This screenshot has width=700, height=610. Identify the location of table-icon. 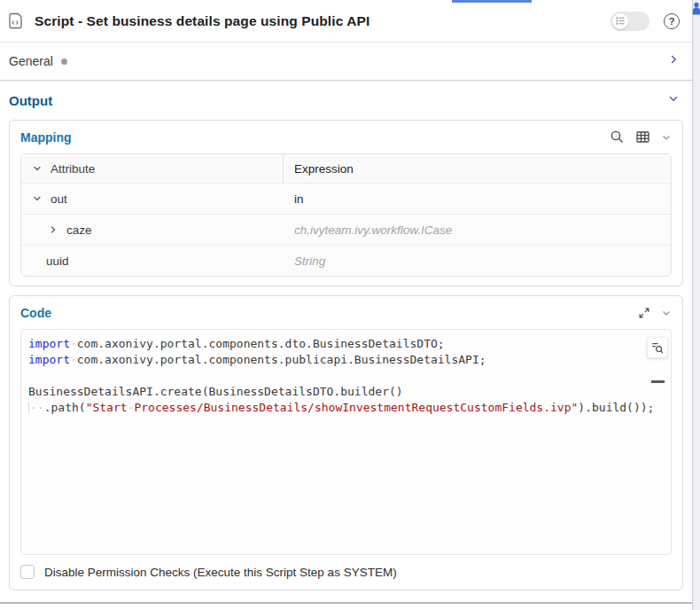
(643, 137).